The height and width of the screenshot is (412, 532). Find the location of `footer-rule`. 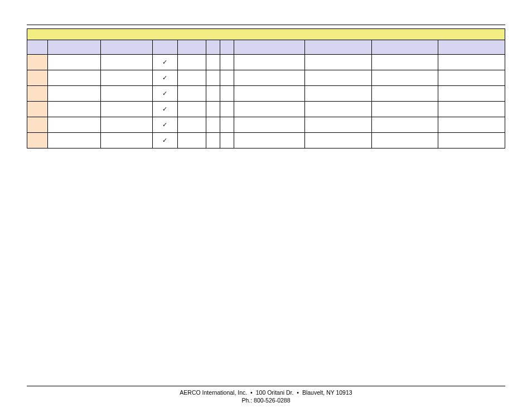

footer-rule is located at coordinates (266, 386).